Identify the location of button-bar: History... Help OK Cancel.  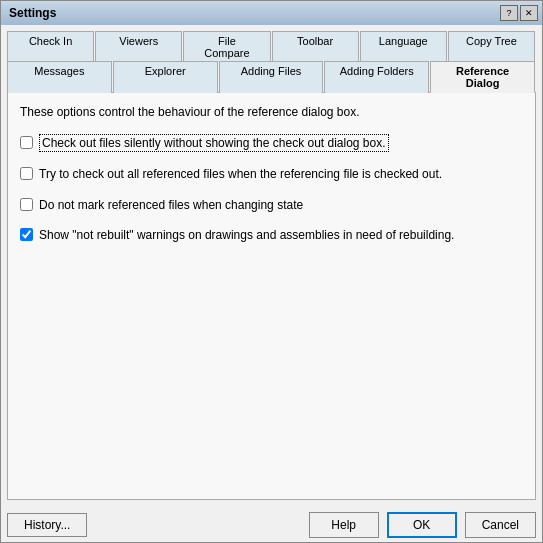
(272, 524).